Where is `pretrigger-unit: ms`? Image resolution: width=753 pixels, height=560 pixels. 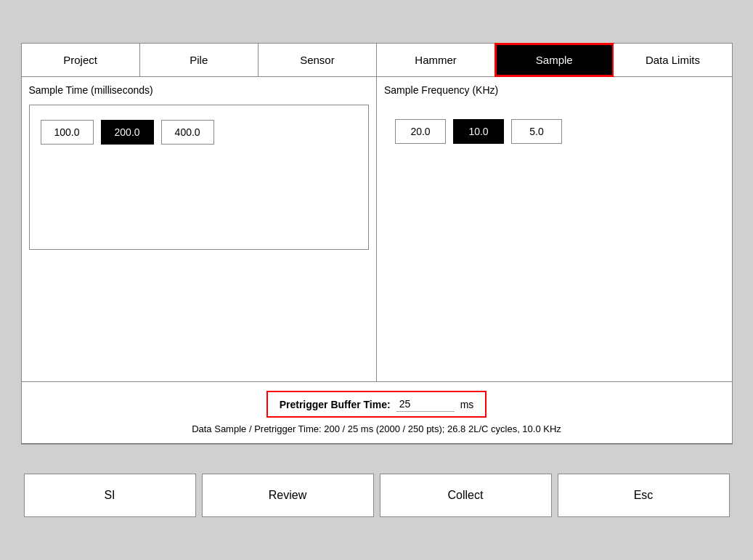 pretrigger-unit: ms is located at coordinates (468, 405).